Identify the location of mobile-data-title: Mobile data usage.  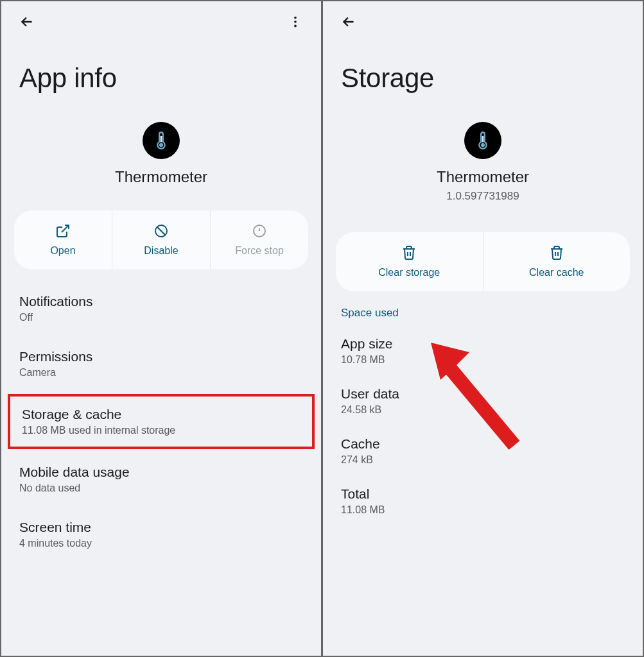
(161, 472).